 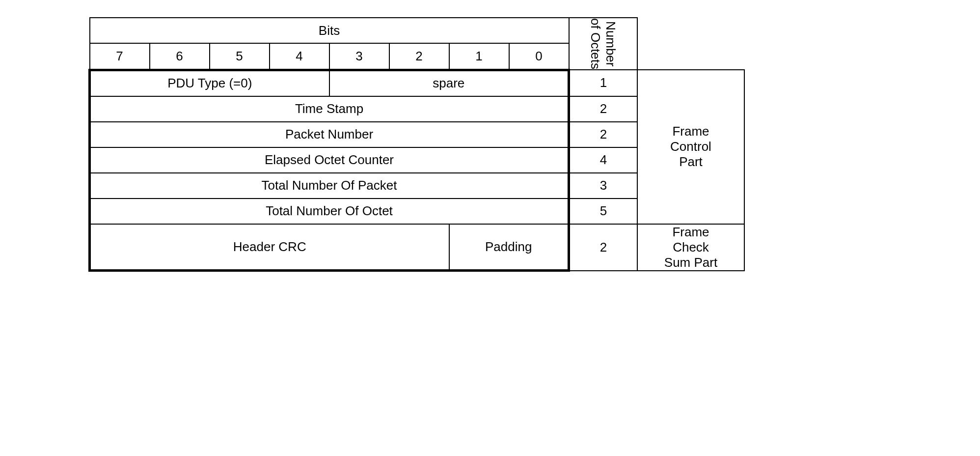 What do you see at coordinates (691, 248) in the screenshot?
I see `part-frame-check-sum: Frame Check Sum Part` at bounding box center [691, 248].